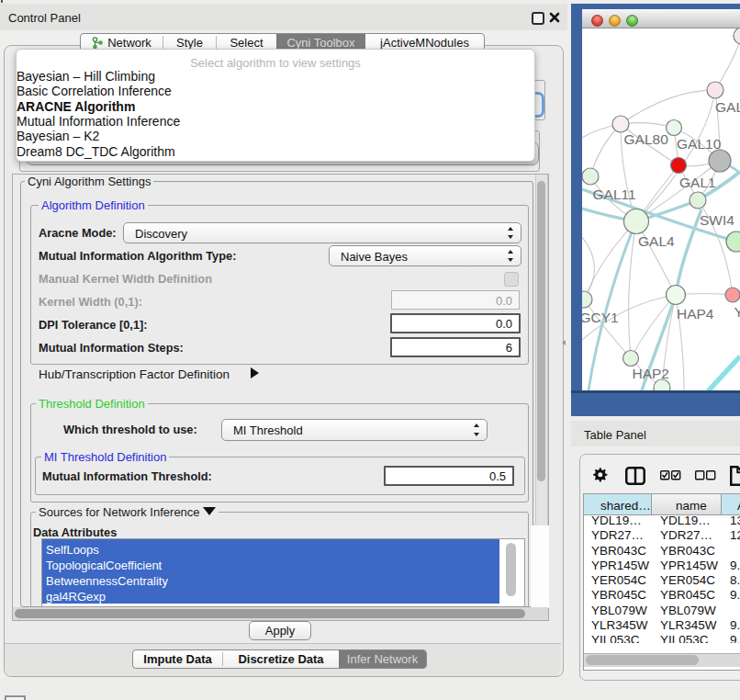  What do you see at coordinates (600, 318) in the screenshot?
I see `svg-text: GCY1` at bounding box center [600, 318].